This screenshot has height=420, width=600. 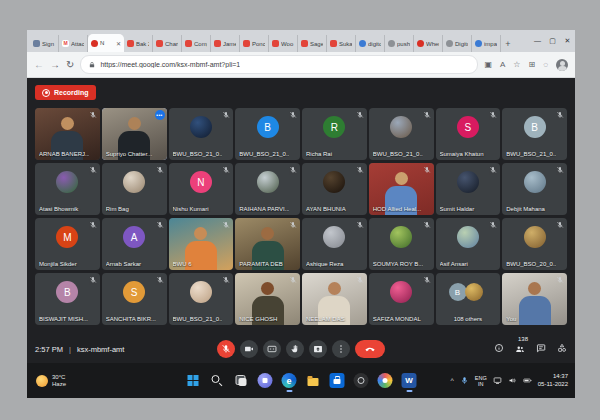 What do you see at coordinates (106, 43) in the screenshot?
I see `browser-tab: N✕` at bounding box center [106, 43].